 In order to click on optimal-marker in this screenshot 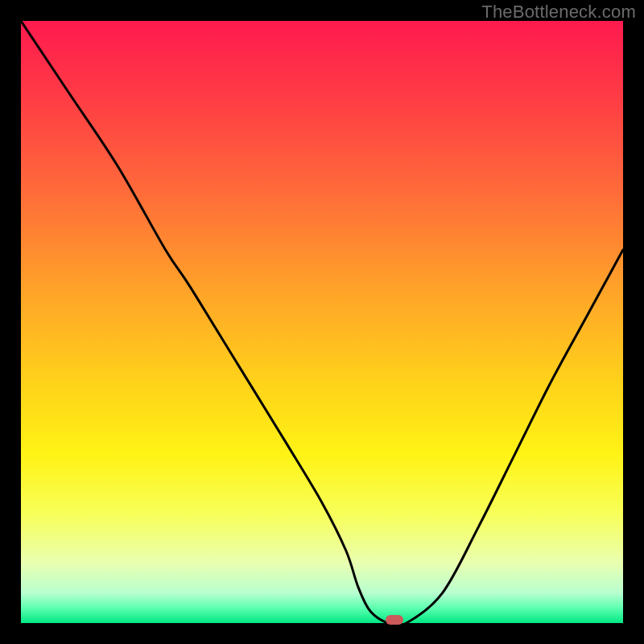, I will do `click(394, 620)`.